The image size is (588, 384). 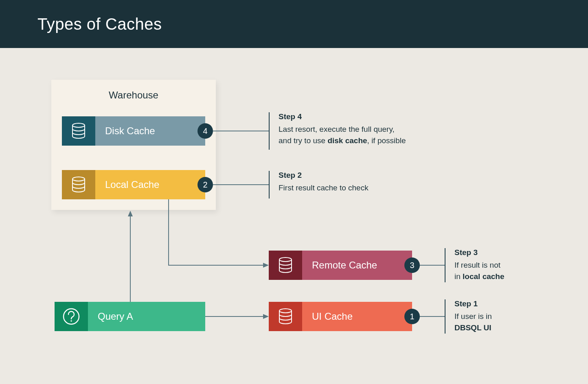 I want to click on badge-3: 3, so click(x=412, y=265).